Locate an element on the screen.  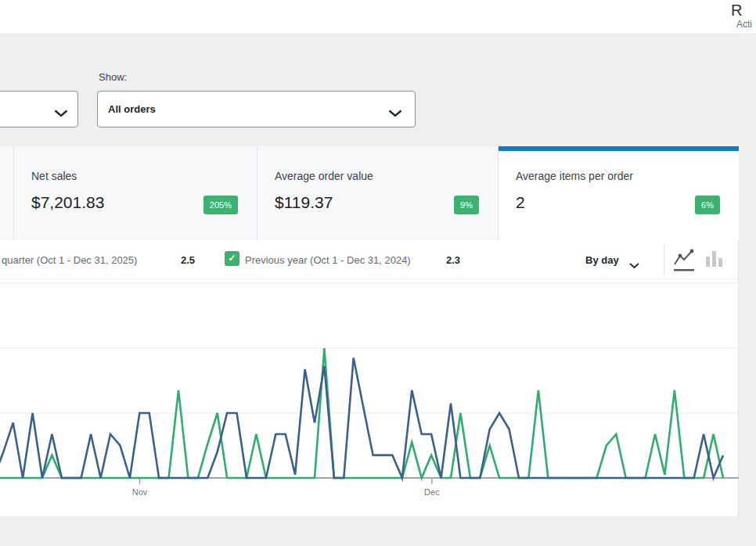
orders-dropdown-value: All orders is located at coordinates (131, 110).